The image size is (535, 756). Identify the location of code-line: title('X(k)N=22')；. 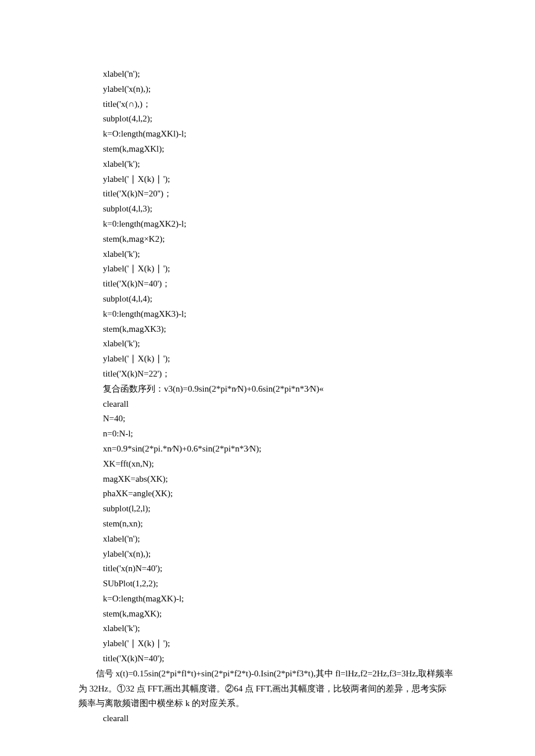
(280, 374).